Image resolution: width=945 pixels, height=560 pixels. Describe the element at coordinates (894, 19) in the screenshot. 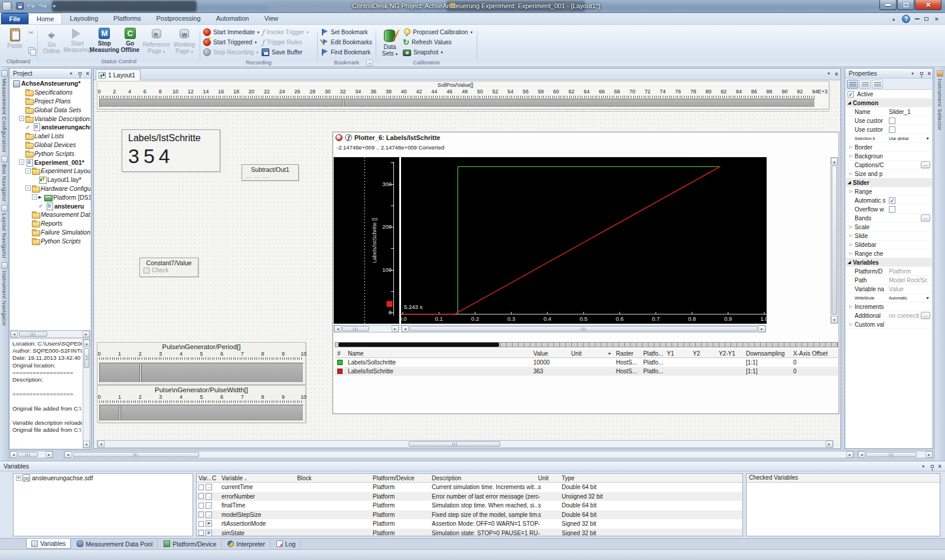

I see `collapse-ribbon-icon: ▴` at that location.